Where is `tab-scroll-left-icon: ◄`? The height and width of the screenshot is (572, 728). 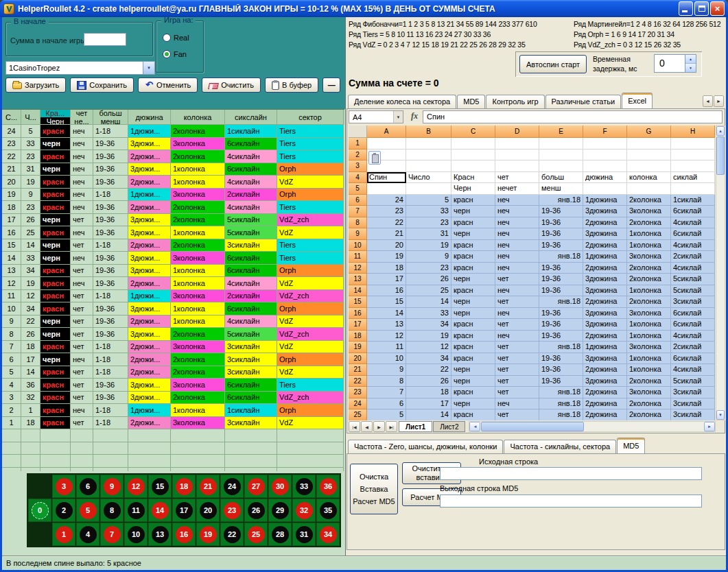
tab-scroll-left-icon: ◄ is located at coordinates (708, 102).